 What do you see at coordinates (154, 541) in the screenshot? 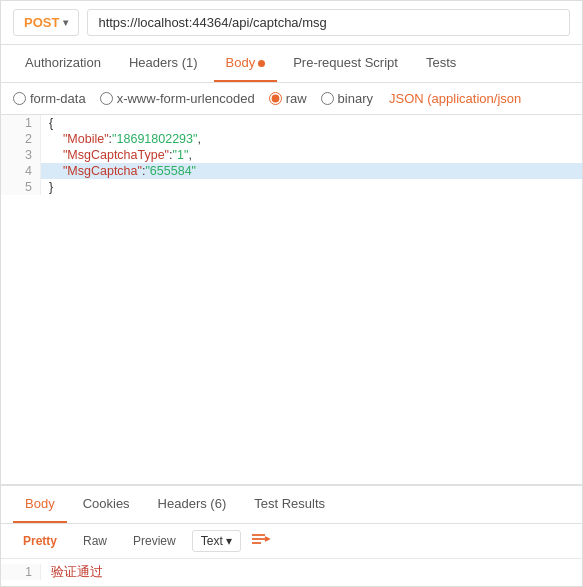
I see `preview-button: Preview` at bounding box center [154, 541].